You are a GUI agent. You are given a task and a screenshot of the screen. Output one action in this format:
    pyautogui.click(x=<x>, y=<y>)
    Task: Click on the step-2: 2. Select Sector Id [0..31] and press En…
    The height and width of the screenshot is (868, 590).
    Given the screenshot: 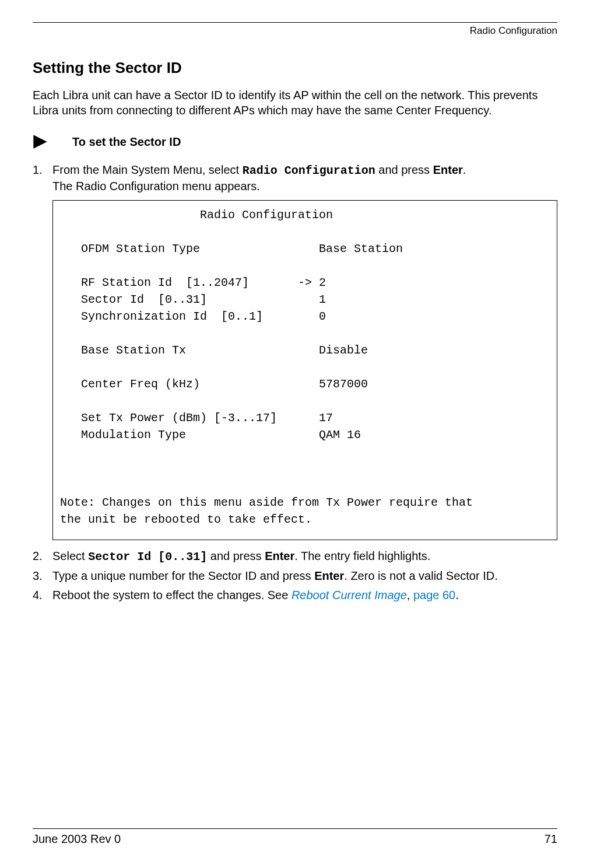 What is the action you would take?
    pyautogui.click(x=295, y=556)
    